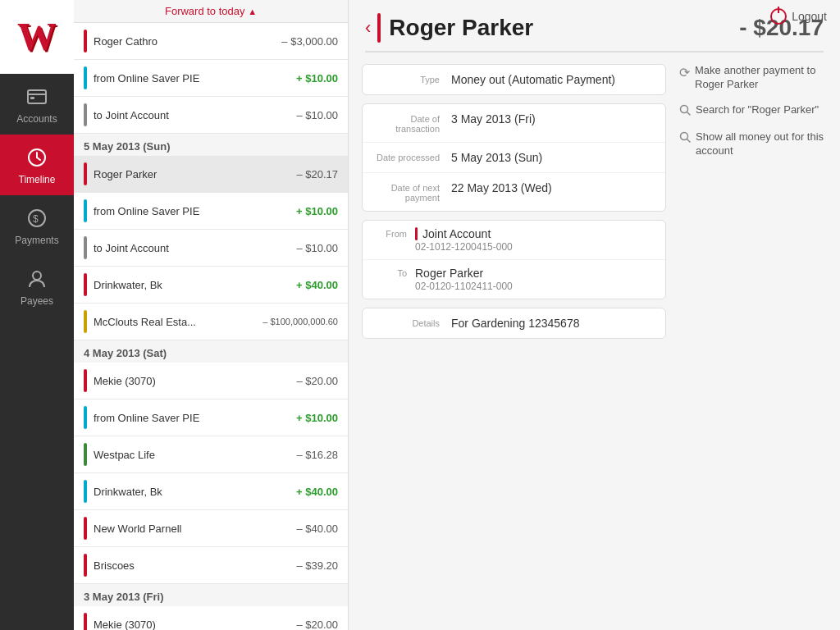  Describe the element at coordinates (514, 192) in the screenshot. I see `date-next-row: Date of next payment 22 May 2013 (Wed)` at that location.